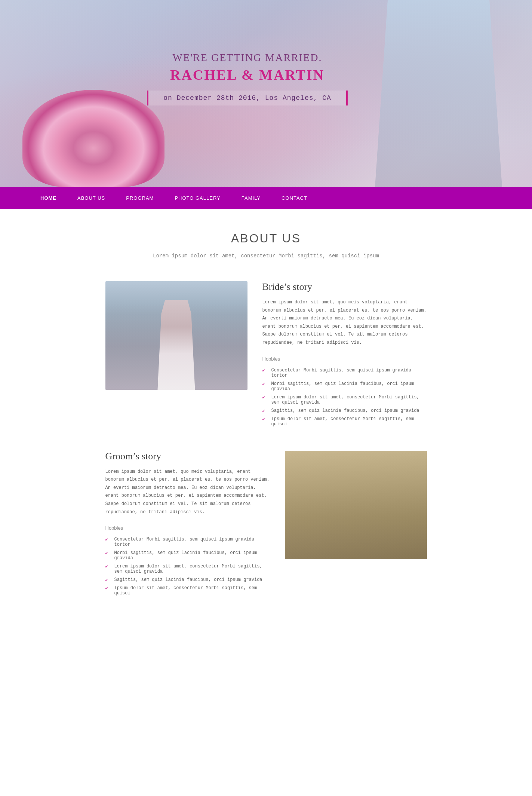 The width and height of the screenshot is (532, 796). What do you see at coordinates (345, 355) in the screenshot?
I see `bride-story-text: Bride’s story Lorem ipsum dolor sit amet…` at bounding box center [345, 355].